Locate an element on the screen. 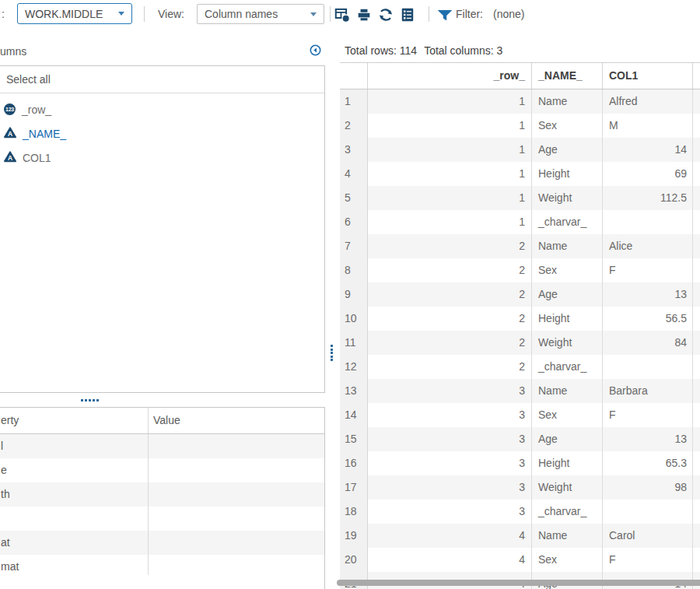  table-row: 82SexF is located at coordinates (520, 271).